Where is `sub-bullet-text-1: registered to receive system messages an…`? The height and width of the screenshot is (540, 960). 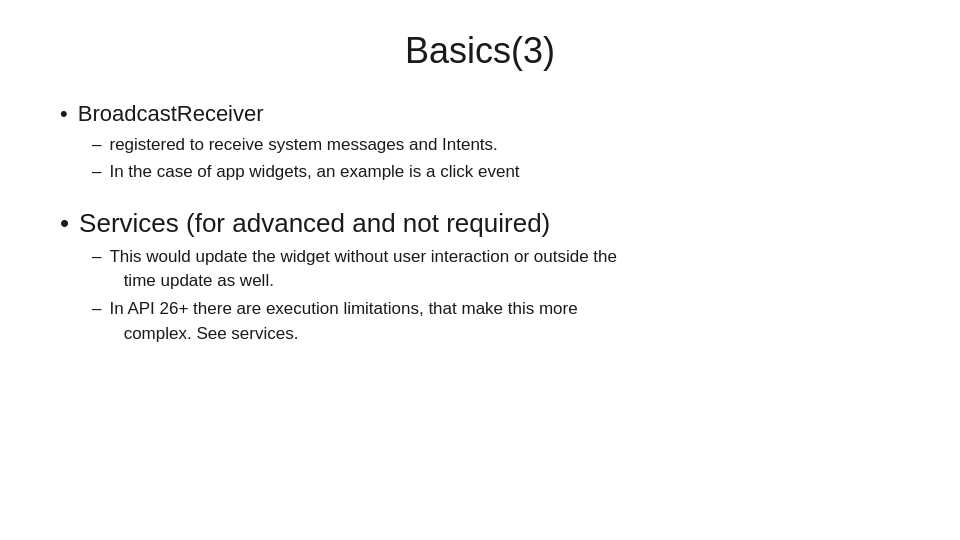
sub-bullet-text-1: registered to receive system messages an… is located at coordinates (303, 146).